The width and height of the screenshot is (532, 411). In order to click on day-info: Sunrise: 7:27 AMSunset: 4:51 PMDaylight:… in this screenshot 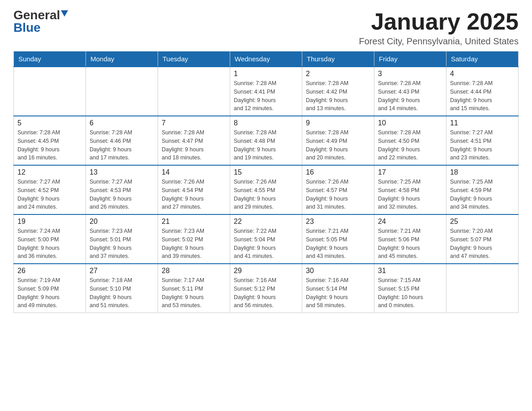, I will do `click(482, 145)`.